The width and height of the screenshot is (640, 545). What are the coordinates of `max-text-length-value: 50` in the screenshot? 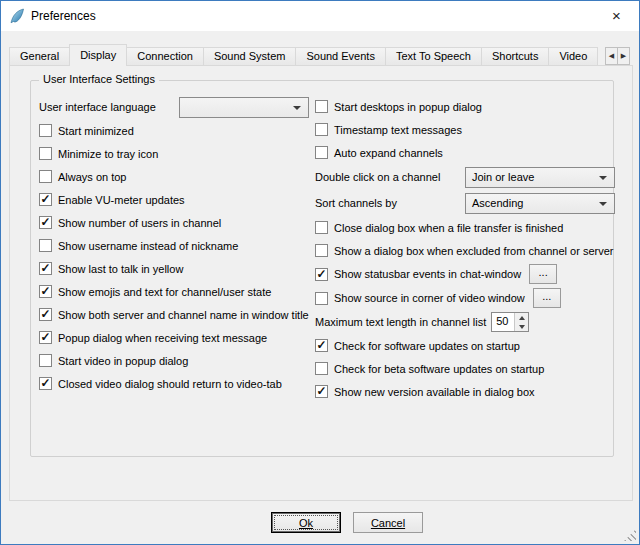 It's located at (503, 322).